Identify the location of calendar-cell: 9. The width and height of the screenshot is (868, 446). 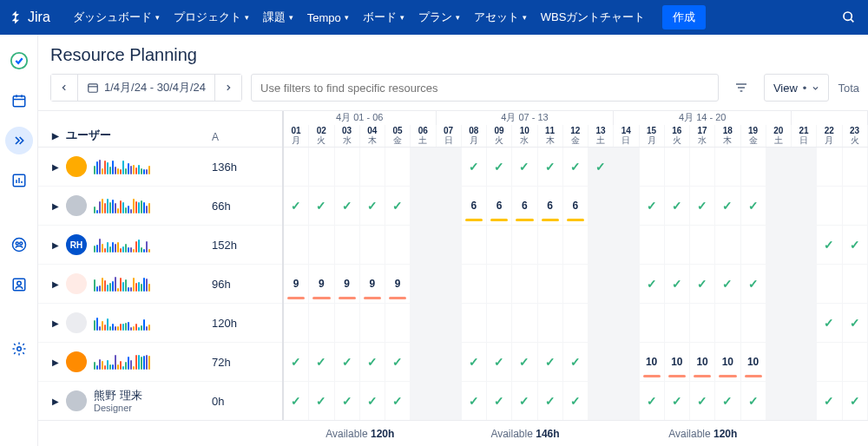
(297, 284).